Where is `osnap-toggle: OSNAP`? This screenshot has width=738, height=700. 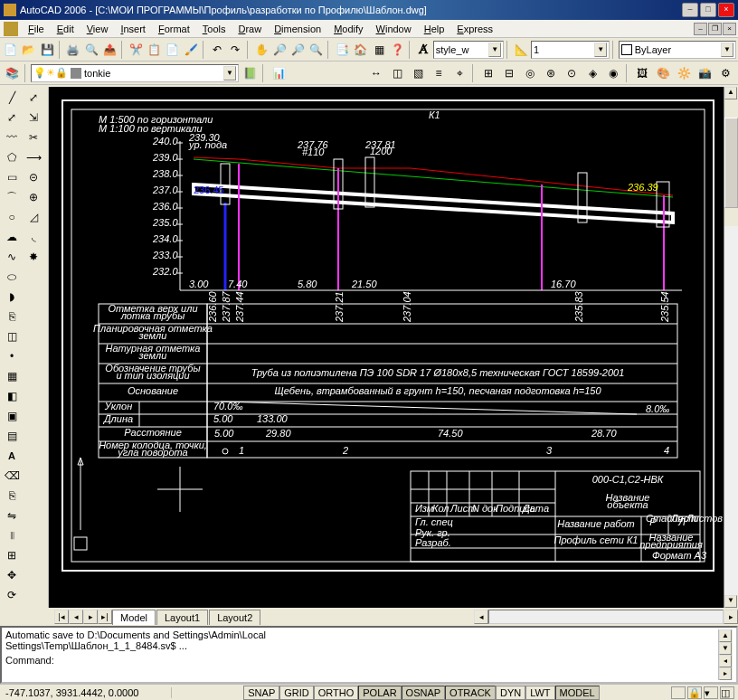 osnap-toggle: OSNAP is located at coordinates (423, 693).